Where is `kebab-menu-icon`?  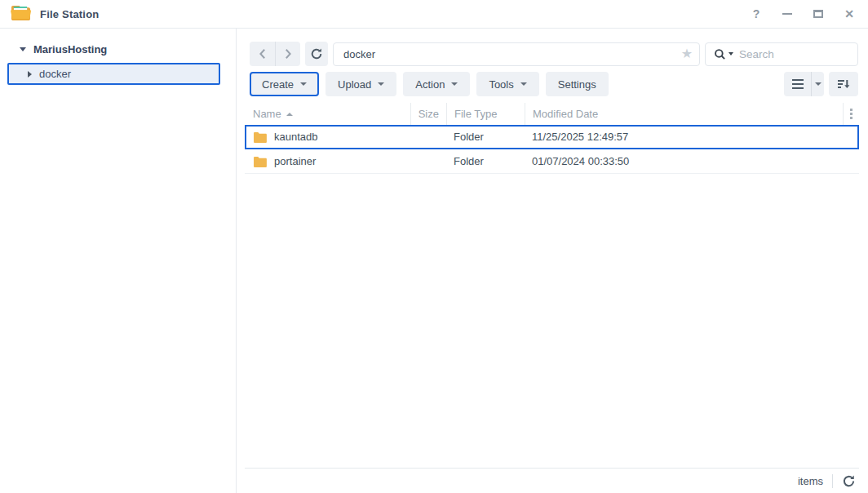 kebab-menu-icon is located at coordinates (852, 114).